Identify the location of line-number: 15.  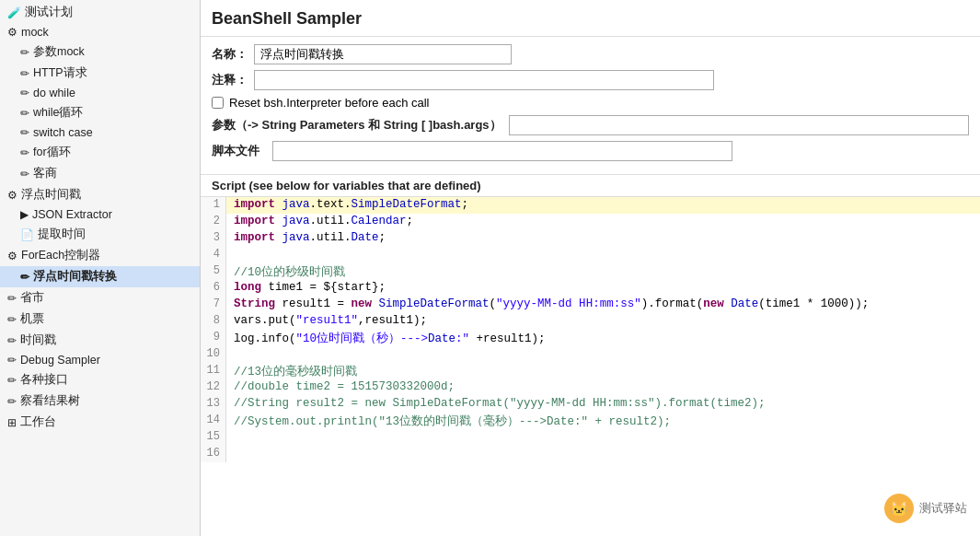
(213, 437).